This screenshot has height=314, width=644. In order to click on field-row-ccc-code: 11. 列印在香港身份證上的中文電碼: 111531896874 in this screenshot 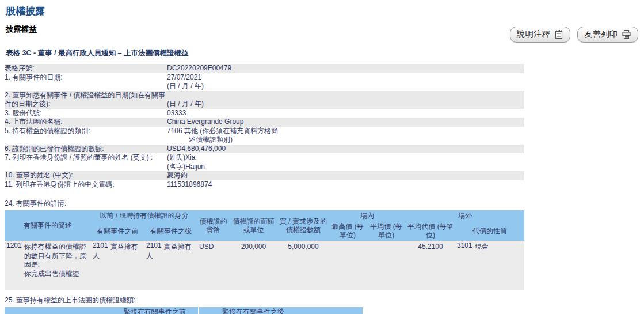, I will do `click(265, 185)`.